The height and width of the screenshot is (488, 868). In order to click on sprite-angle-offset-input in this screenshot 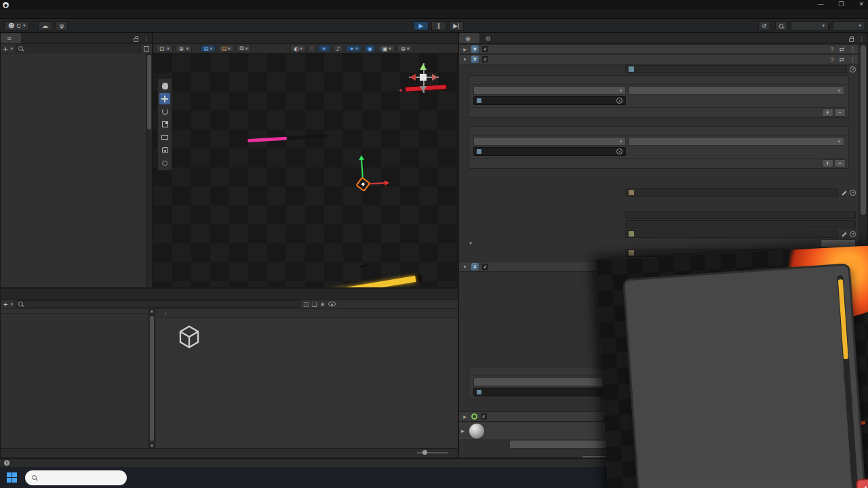, I will do `click(741, 224)`.